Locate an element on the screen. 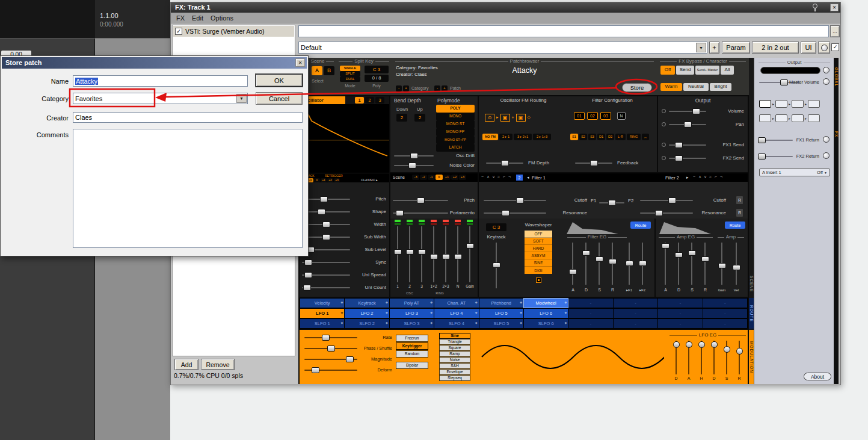 The height and width of the screenshot is (440, 868). mod-source-cell: Chan. AT◆ is located at coordinates (456, 303).